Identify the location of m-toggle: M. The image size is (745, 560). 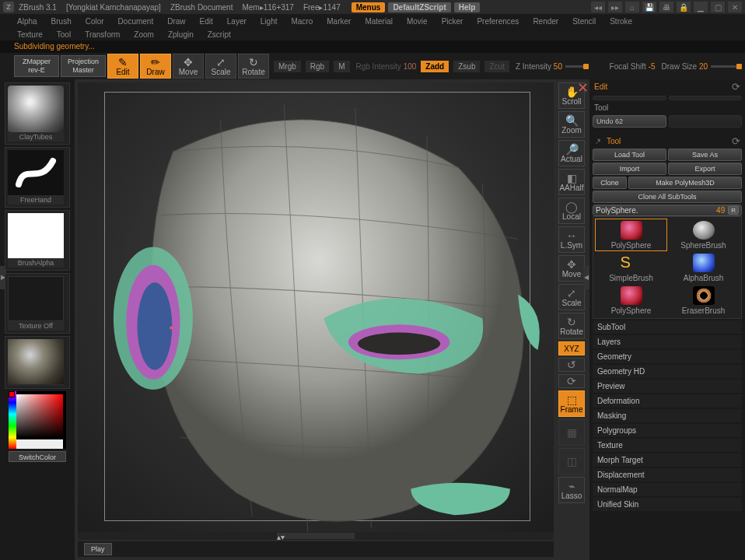
(341, 67).